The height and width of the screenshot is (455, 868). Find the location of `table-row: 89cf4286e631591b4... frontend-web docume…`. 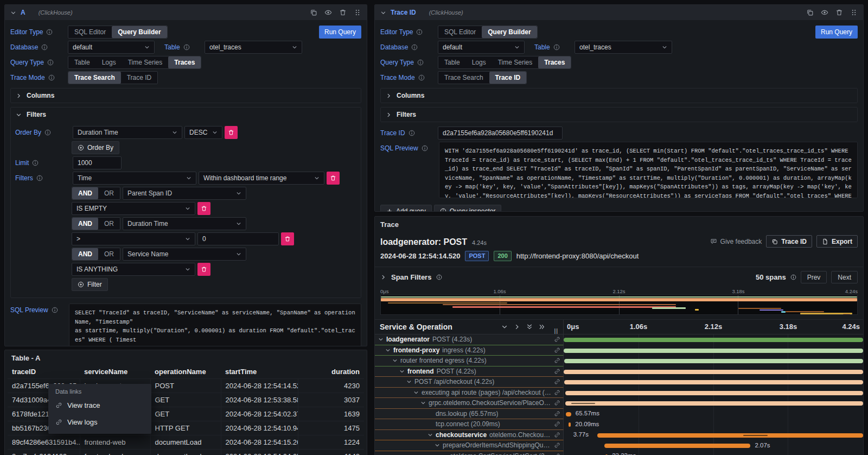

table-row: 89cf4286e631591b4... frontend-web docume… is located at coordinates (186, 443).